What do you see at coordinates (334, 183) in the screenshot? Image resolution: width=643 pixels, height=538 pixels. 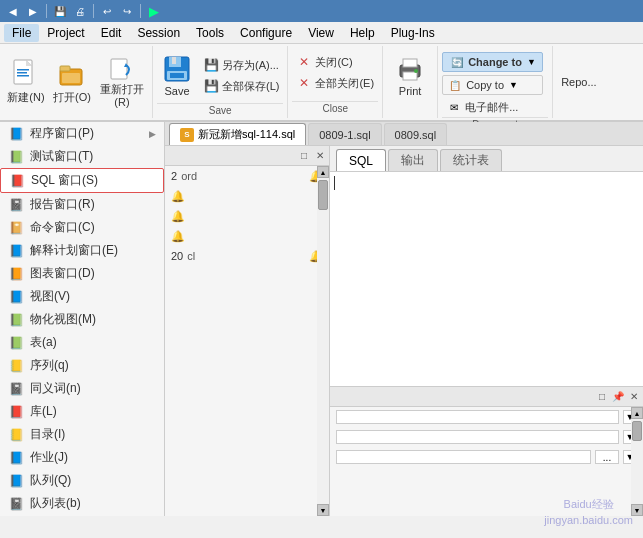 I see `editor-cursor` at bounding box center [334, 183].